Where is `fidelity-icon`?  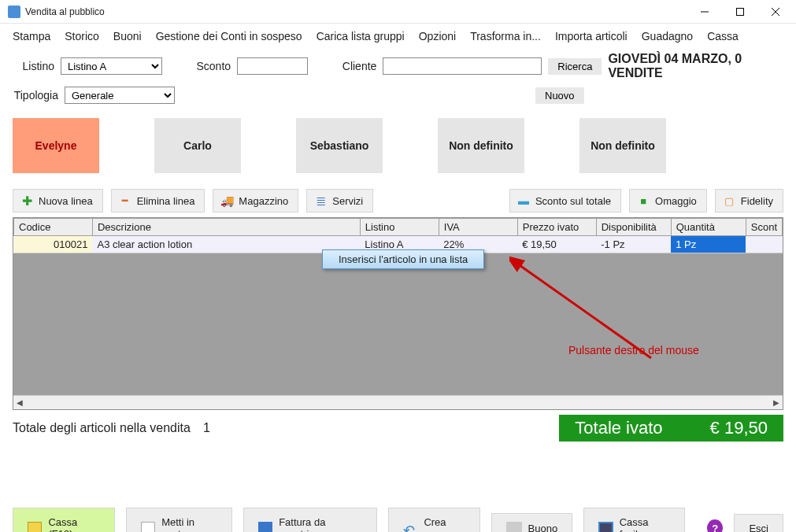
fidelity-icon is located at coordinates (729, 201).